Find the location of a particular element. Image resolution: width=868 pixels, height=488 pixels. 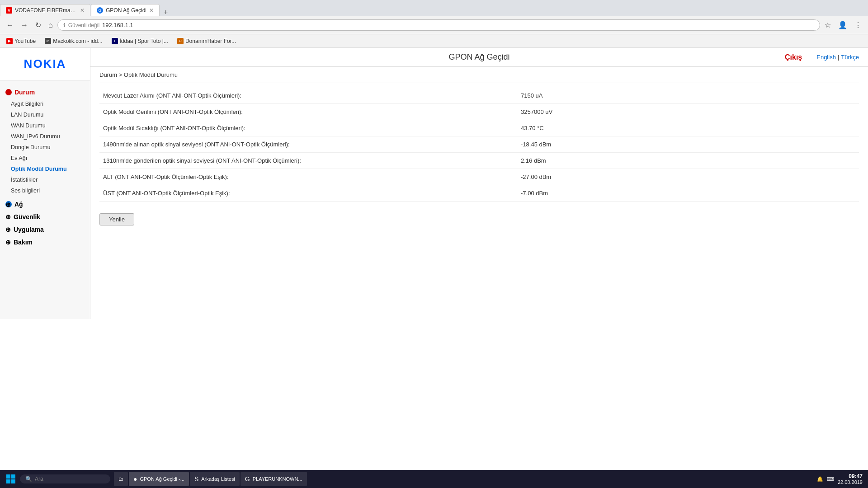

row-value-5: -27.00 dBm is located at coordinates (688, 177).